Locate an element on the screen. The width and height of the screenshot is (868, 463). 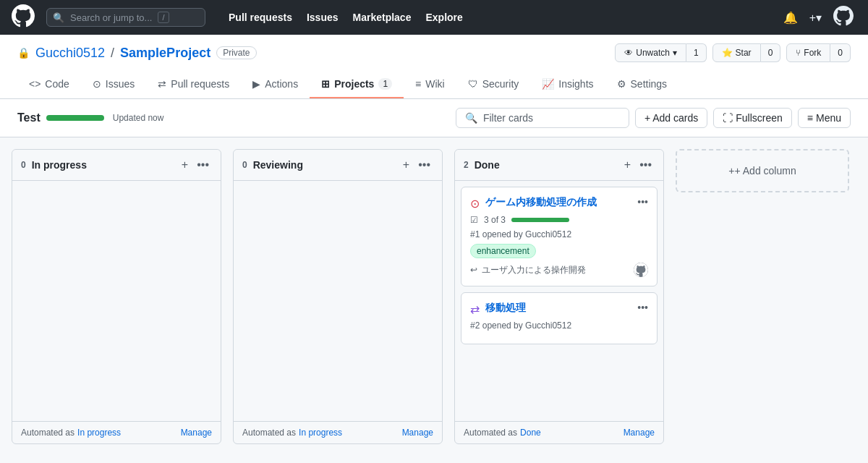
project-progress-bar is located at coordinates (75, 118).